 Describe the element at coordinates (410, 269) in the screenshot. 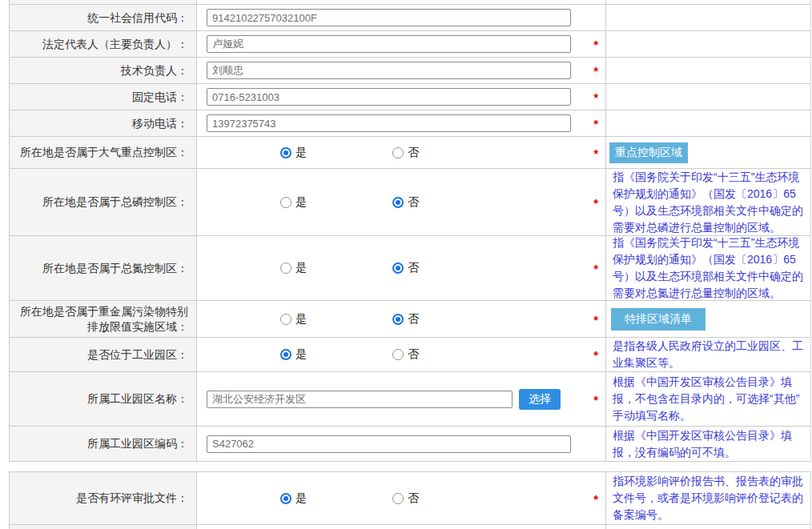

I see `form-row-nitrogen-control-zone: 所在地是否属于总氮控制区： 是 否 * 指《国务院关于印发“十三五”生态环境保护…` at that location.